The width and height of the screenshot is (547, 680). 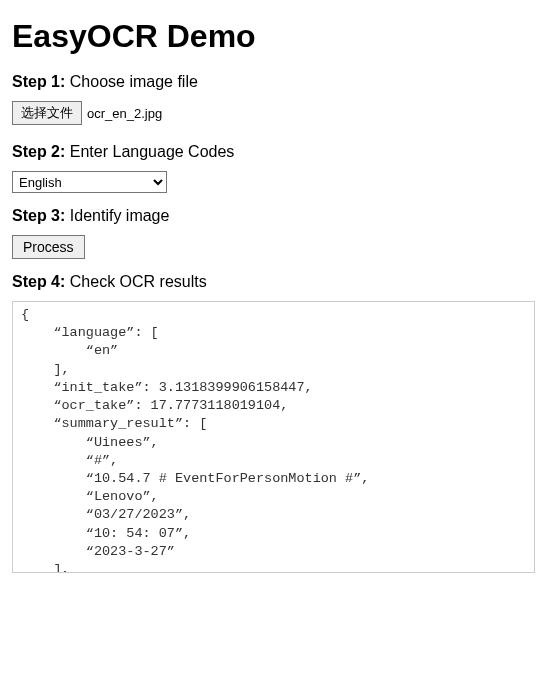 I want to click on step-2-label: Step 2:, so click(x=38, y=152).